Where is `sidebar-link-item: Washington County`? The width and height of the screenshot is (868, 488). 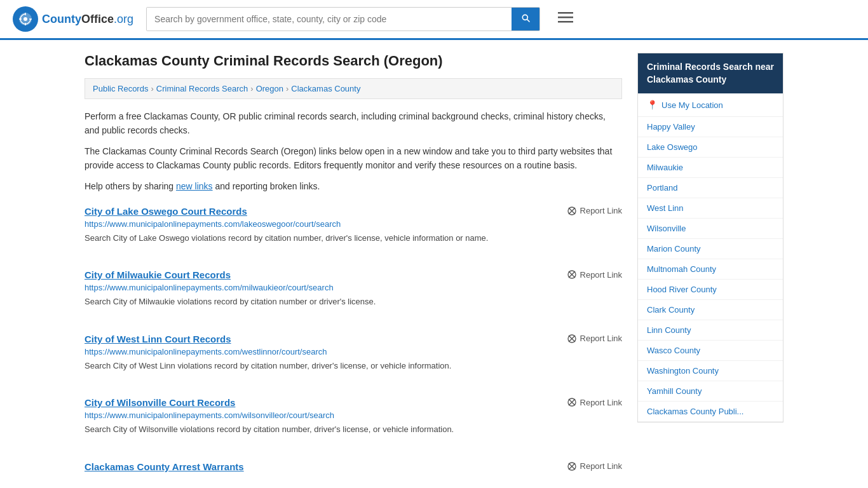 sidebar-link-item: Washington County is located at coordinates (710, 371).